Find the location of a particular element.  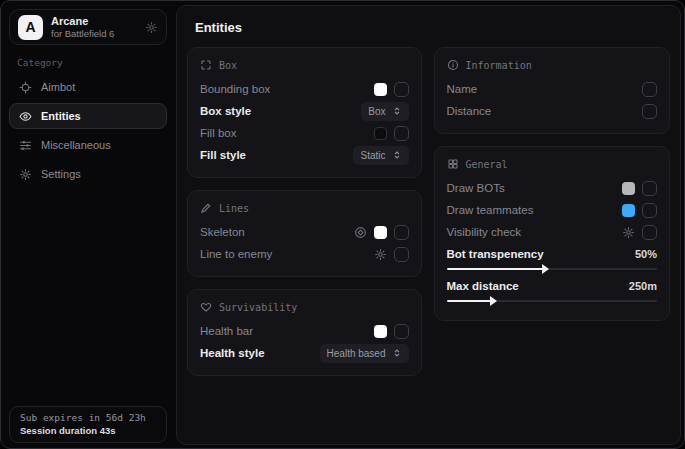

sliders-icon is located at coordinates (26, 146).